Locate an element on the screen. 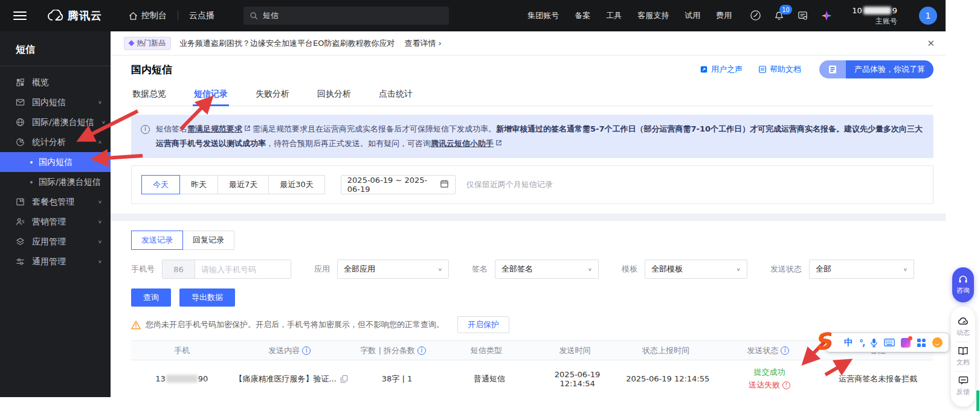 The height and width of the screenshot is (411, 980). ime-toolbar: S 中 °, is located at coordinates (887, 343).